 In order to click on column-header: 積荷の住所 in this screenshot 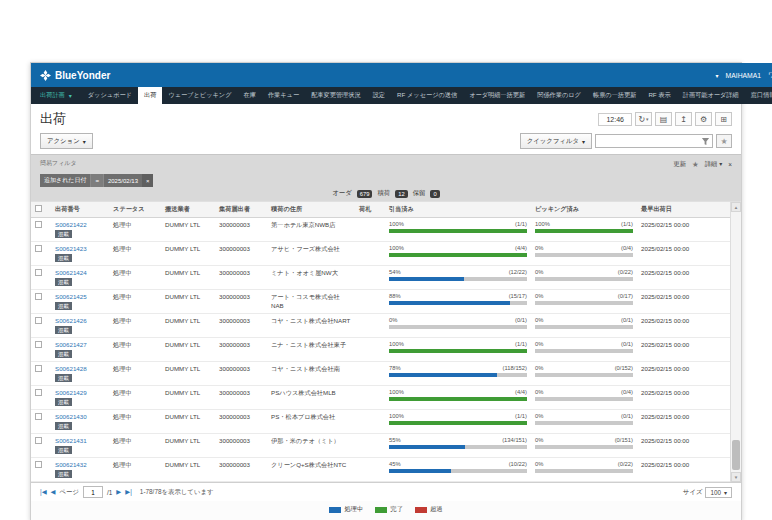, I will do `click(311, 210)`.